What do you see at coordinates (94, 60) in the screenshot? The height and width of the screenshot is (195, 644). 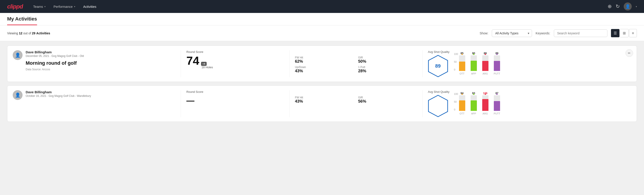 I see `card-left: 👤 Dave Billingham December 05, 2021 · Go…` at bounding box center [94, 60].